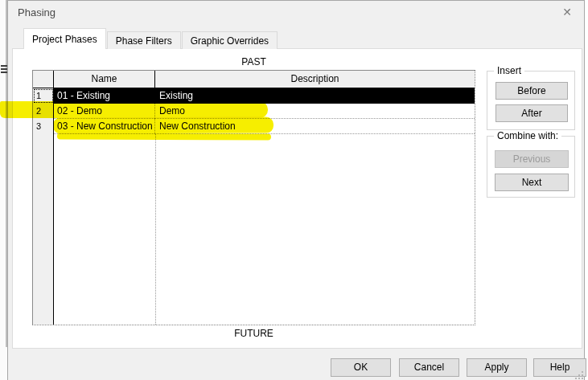 The width and height of the screenshot is (588, 380). What do you see at coordinates (360, 368) in the screenshot?
I see `ok-button: OK` at bounding box center [360, 368].